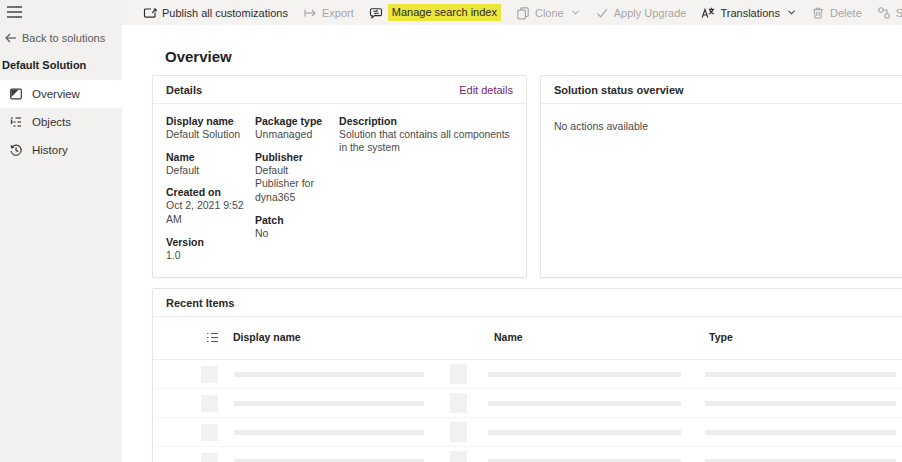 The image size is (902, 462). What do you see at coordinates (708, 13) in the screenshot?
I see `translate-icon` at bounding box center [708, 13].